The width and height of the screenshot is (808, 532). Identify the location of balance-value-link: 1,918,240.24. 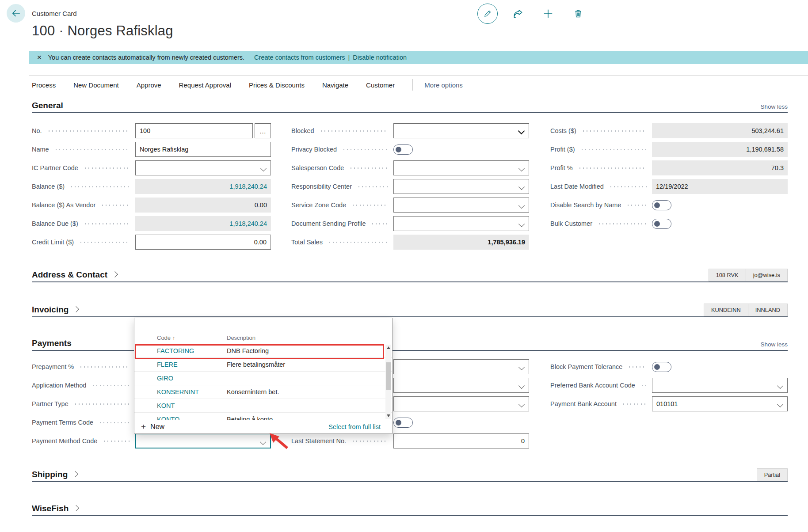
(203, 186).